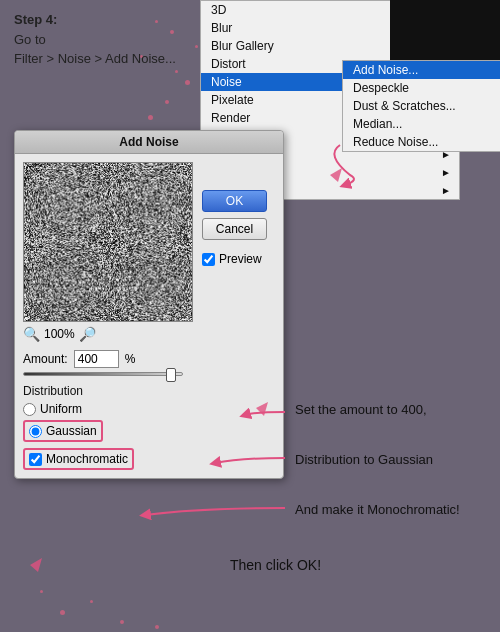 The width and height of the screenshot is (500, 632). Describe the element at coordinates (361, 410) in the screenshot. I see `annotation-amount: Set the amount to 400,` at that location.